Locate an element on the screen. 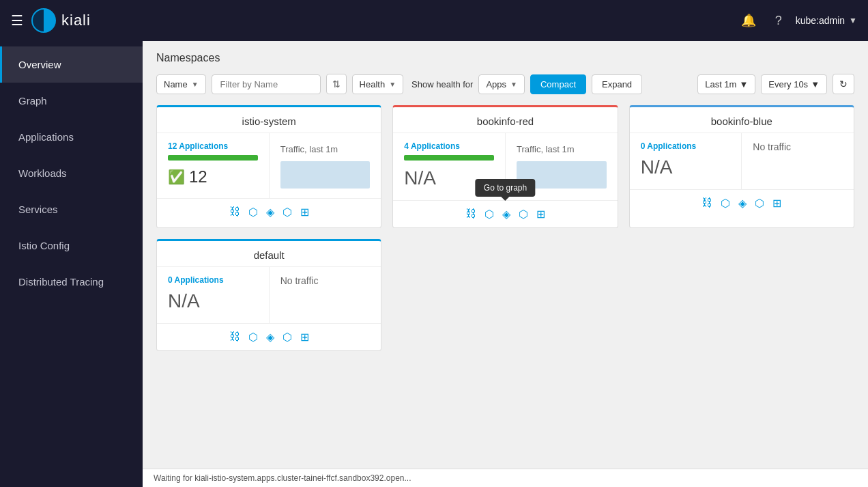 Image resolution: width=868 pixels, height=487 pixels. app-count-label-istio-system: 12 Applications is located at coordinates (198, 146).